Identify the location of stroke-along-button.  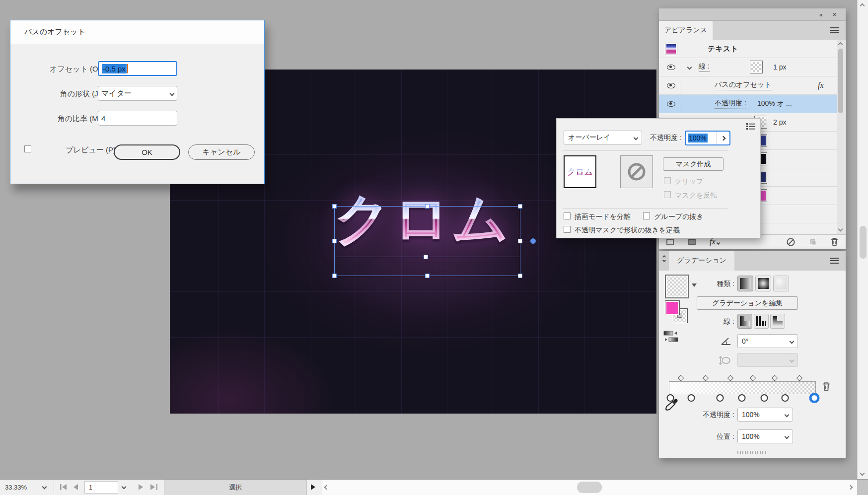
(761, 321).